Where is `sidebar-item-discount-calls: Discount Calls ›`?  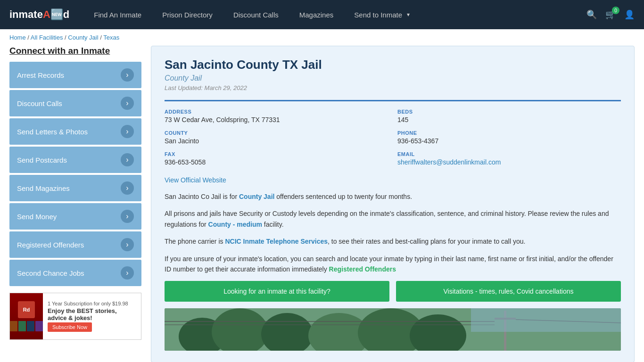
sidebar-item-discount-calls: Discount Calls › is located at coordinates (75, 103).